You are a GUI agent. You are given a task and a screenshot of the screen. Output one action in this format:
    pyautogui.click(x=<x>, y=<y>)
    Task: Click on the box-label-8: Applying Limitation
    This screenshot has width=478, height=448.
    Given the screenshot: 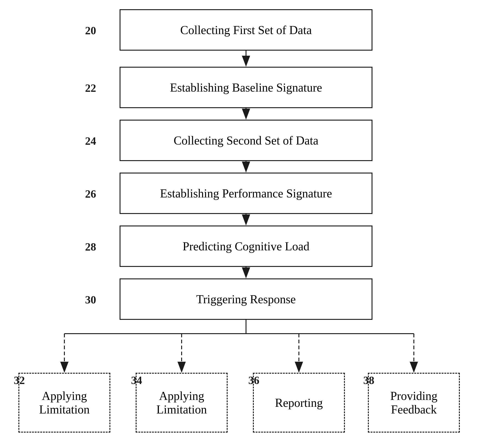 What is the action you would take?
    pyautogui.click(x=182, y=403)
    